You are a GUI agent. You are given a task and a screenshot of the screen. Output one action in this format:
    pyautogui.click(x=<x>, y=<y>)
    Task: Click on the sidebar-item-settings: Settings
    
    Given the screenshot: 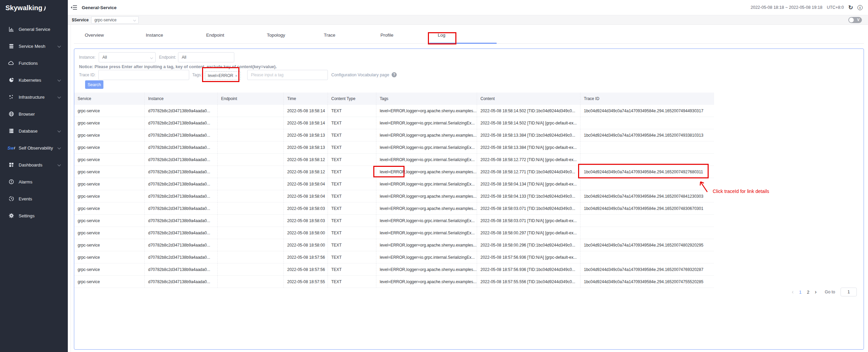 What is the action you would take?
    pyautogui.click(x=34, y=216)
    